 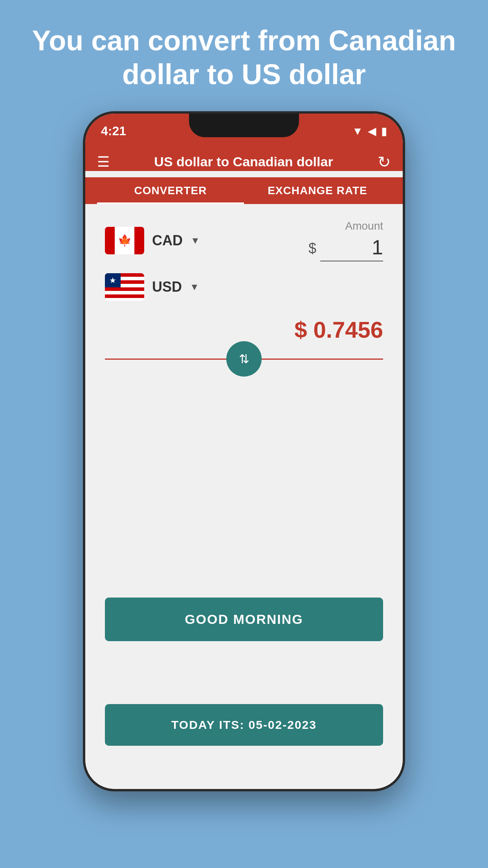 I want to click on page-title: You can convert from Canadian dollar to …, so click(x=244, y=56).